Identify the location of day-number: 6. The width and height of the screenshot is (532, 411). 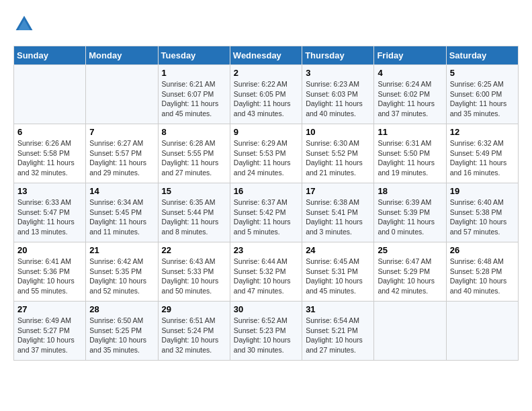
(50, 132).